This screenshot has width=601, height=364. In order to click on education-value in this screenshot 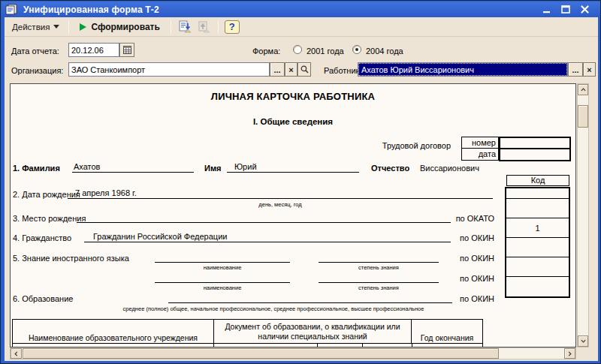, I will do `click(310, 298)`.